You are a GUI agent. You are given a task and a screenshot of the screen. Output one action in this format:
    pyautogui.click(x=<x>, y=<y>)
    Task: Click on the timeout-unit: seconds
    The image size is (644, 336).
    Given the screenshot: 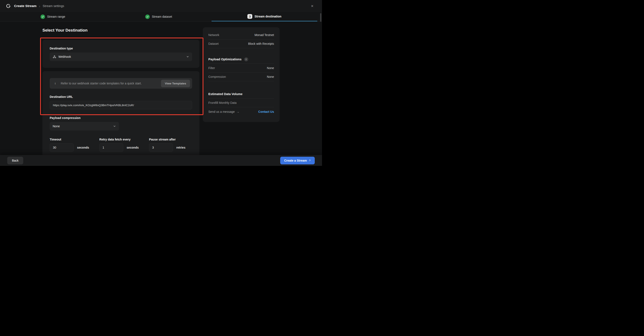 What is the action you would take?
    pyautogui.click(x=83, y=148)
    